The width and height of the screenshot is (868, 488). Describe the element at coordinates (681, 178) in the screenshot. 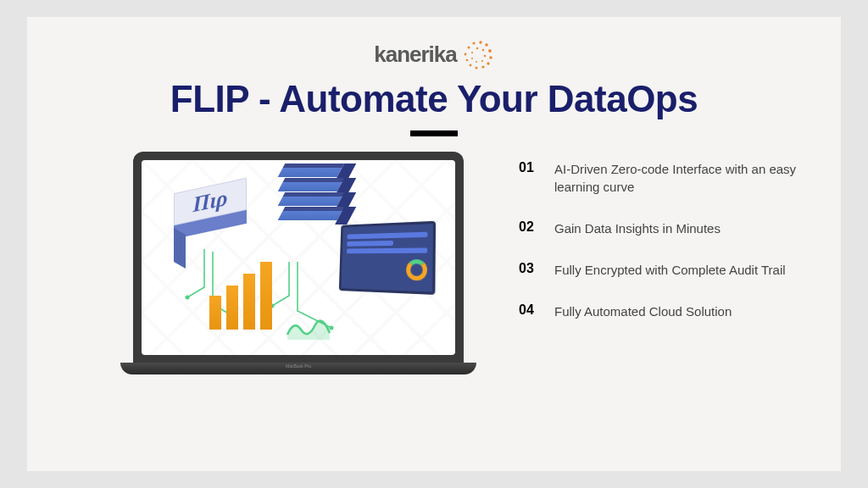

I see `feature-text: AI-Driven Zero-code Interface with an ea…` at that location.